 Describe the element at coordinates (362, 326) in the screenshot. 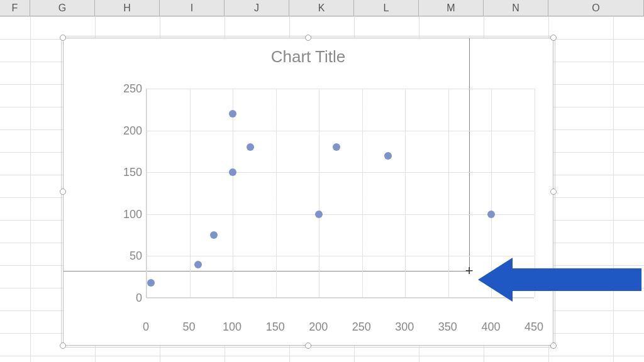

I see `x-tick-label: 250` at that location.